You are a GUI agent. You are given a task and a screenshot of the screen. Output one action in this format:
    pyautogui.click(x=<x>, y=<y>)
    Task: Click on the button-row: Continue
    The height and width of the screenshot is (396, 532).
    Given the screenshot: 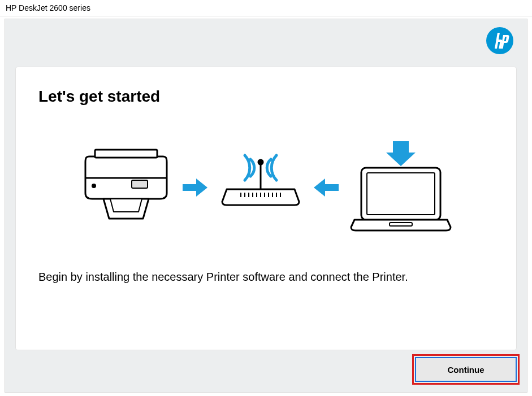 What is the action you would take?
    pyautogui.click(x=466, y=369)
    